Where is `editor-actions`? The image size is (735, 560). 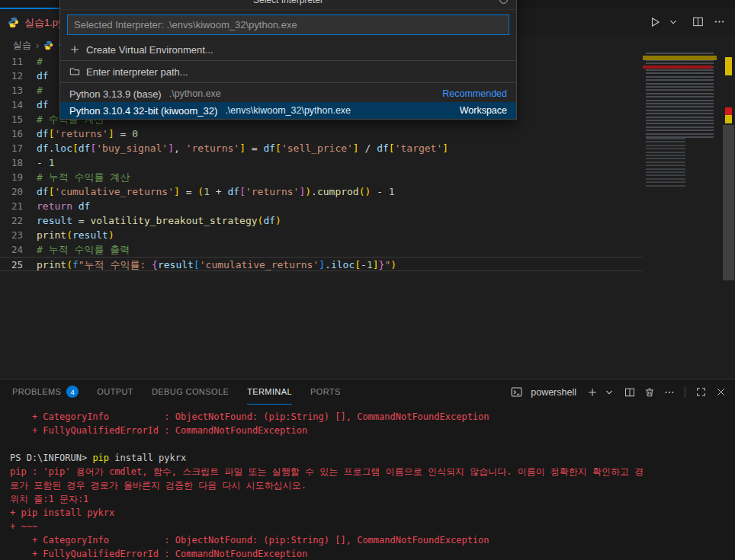 editor-actions is located at coordinates (687, 21).